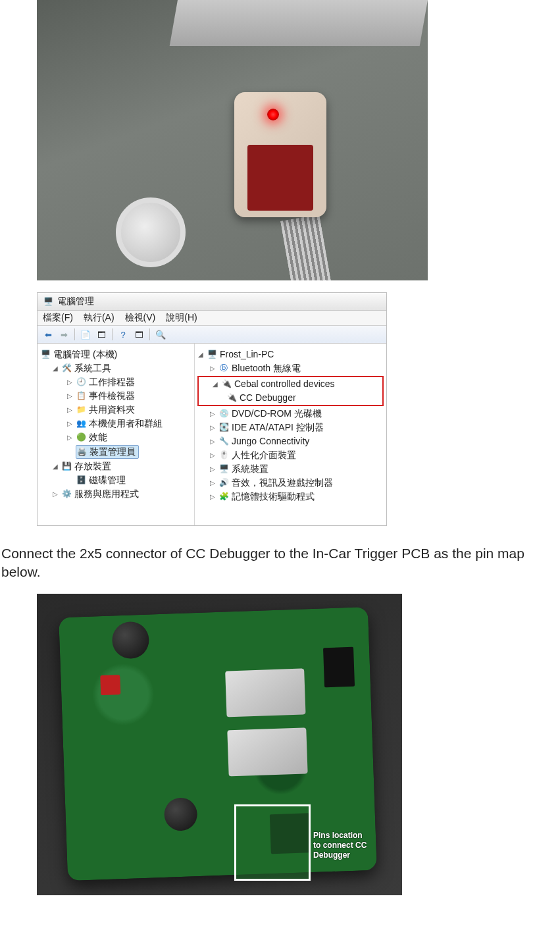  Describe the element at coordinates (247, 354) in the screenshot. I see `tree-label: Frost_Lin-PC` at that location.